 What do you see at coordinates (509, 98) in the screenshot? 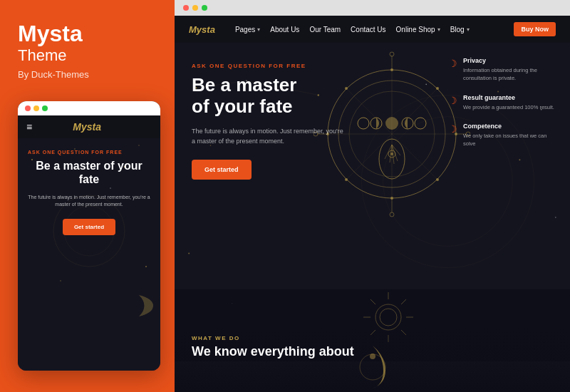
I see `guarantee-title: Result guarantee` at bounding box center [509, 98].